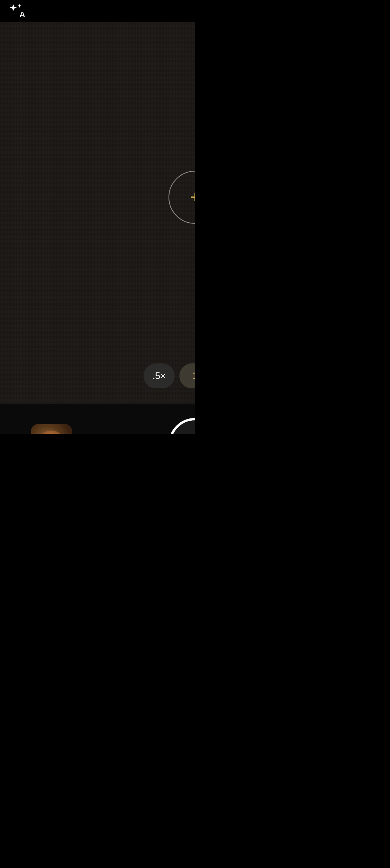 The width and height of the screenshot is (390, 868). What do you see at coordinates (51, 429) in the screenshot?
I see `thumbnail-image` at bounding box center [51, 429].